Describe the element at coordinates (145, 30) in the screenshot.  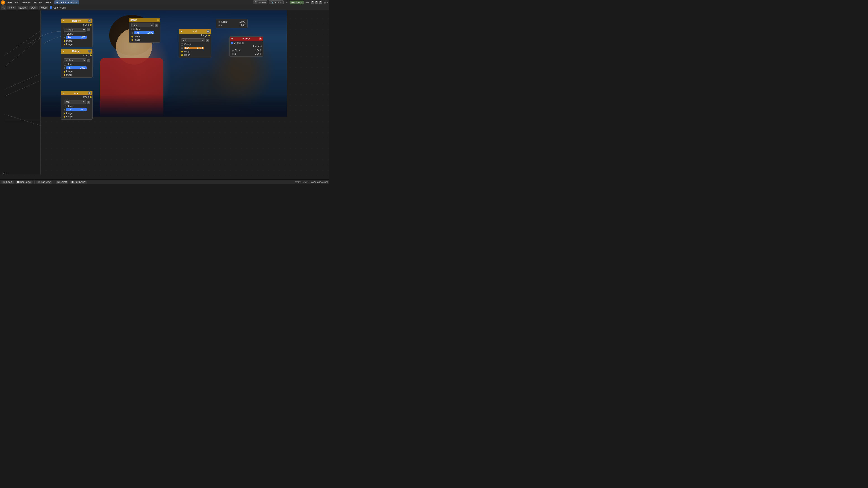
I see `node-image-top: Image Add ⊞ Clamp Fac` at that location.